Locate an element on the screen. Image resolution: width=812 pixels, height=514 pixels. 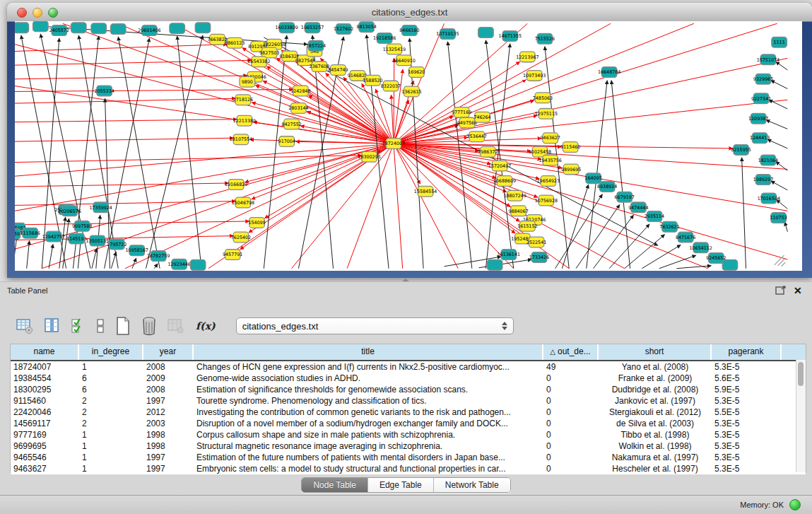
column-header-name: name is located at coordinates (45, 352).